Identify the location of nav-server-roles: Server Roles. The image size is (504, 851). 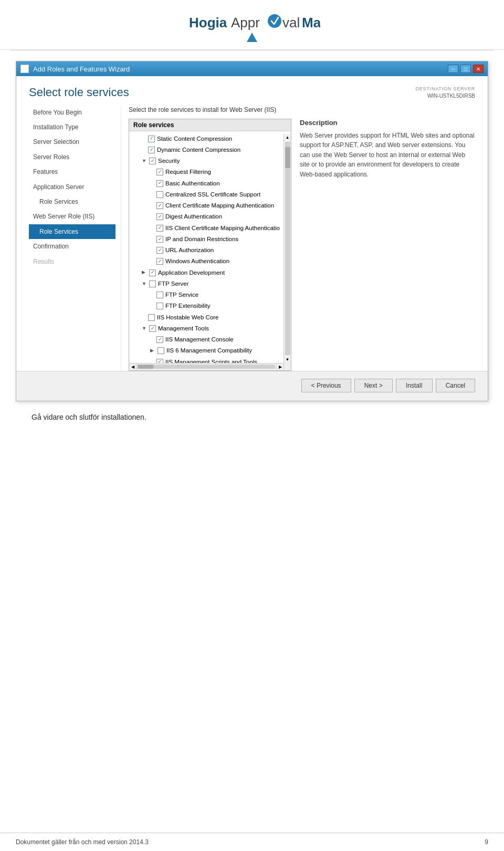
(72, 157).